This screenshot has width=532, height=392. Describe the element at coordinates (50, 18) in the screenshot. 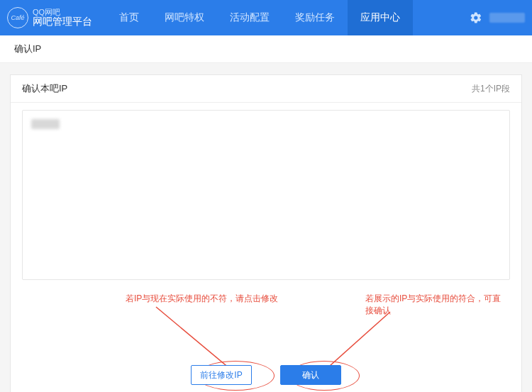

I see `logo: Café QQ网吧 网吧管理平台` at that location.